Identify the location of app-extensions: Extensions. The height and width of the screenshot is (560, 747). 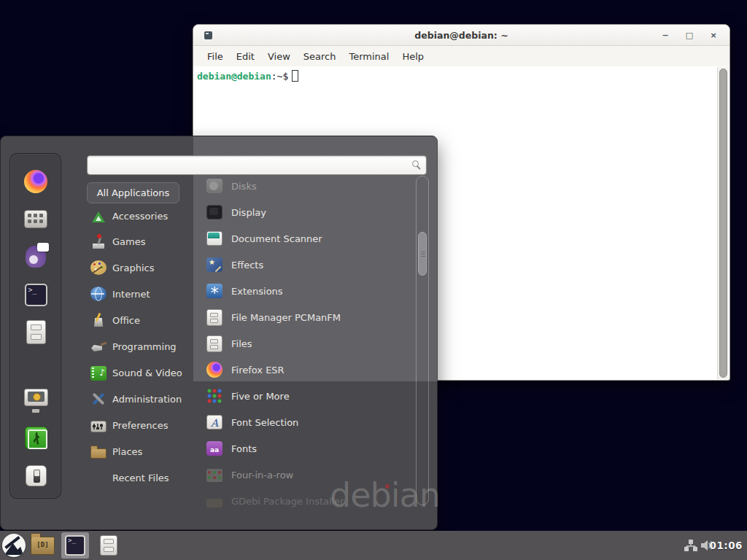
(308, 291).